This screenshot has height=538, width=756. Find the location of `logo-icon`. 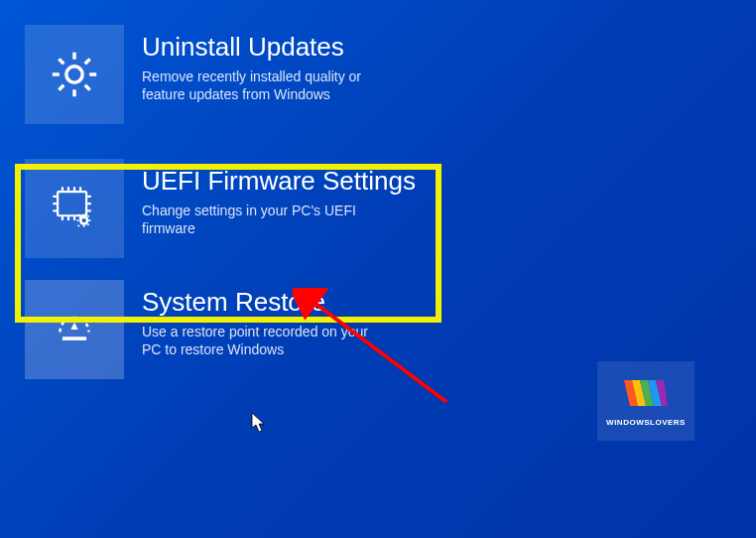

logo-icon is located at coordinates (646, 394).